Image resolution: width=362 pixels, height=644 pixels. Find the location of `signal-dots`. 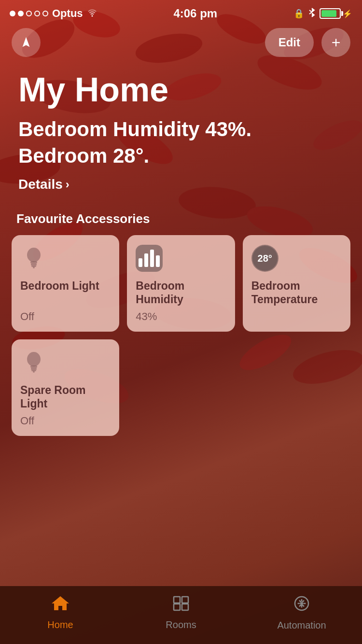

signal-dots is located at coordinates (29, 14).